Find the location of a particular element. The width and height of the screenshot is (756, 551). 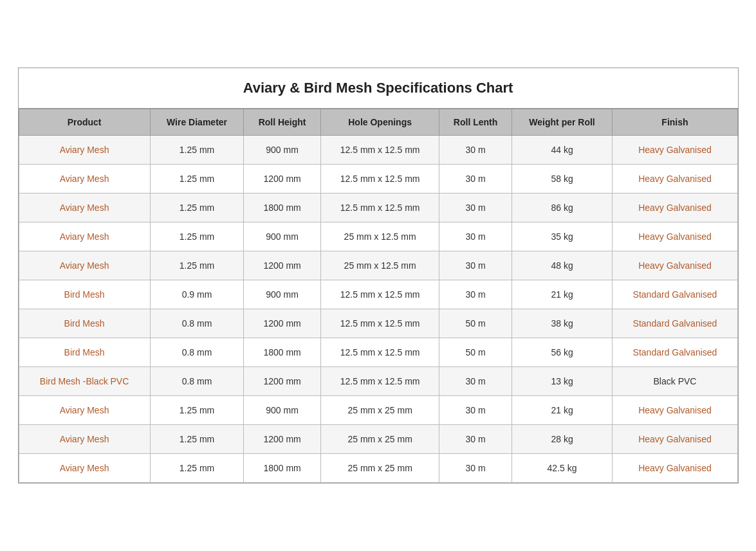

table-row: Bird Mesh0.9 mm900 mm12.5 mm x 12.5 mm30… is located at coordinates (378, 294).